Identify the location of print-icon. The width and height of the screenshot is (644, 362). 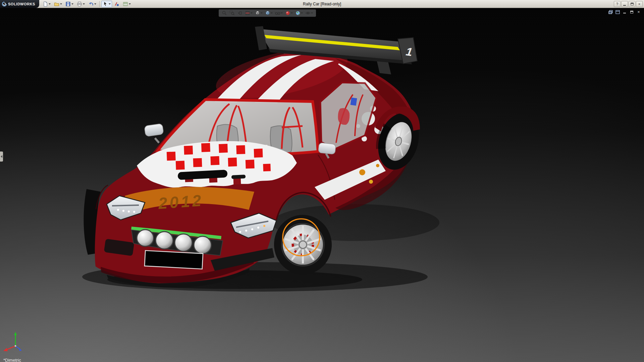
(79, 4).